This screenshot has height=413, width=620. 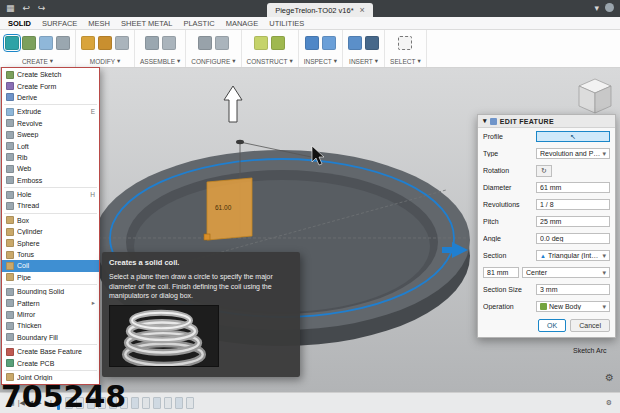 I want to click on menu-item-cylinder: Cylinder, so click(x=50, y=232).